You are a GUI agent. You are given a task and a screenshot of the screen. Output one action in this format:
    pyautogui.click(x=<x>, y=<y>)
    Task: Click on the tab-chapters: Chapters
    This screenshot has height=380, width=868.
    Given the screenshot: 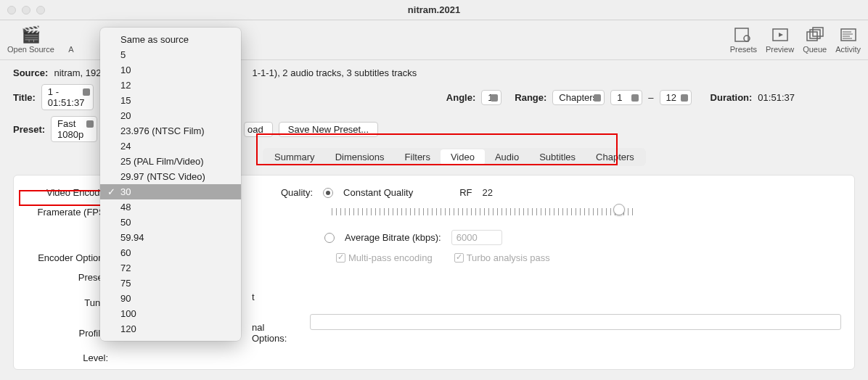 What is the action you would take?
    pyautogui.click(x=615, y=157)
    